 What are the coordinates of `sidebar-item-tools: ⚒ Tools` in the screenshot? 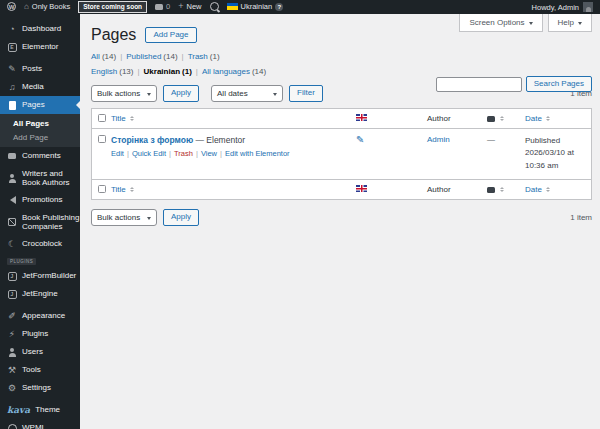 It's located at (40, 370).